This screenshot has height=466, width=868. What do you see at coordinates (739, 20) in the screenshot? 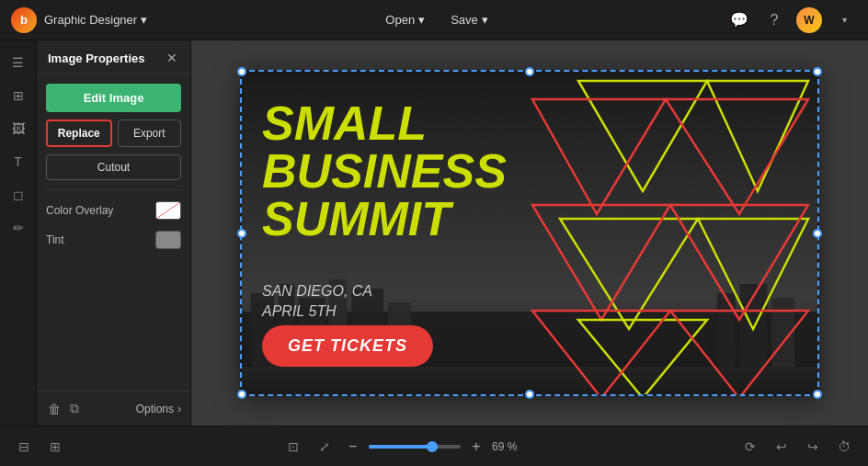
I see `comment-icon-button: 💬` at bounding box center [739, 20].